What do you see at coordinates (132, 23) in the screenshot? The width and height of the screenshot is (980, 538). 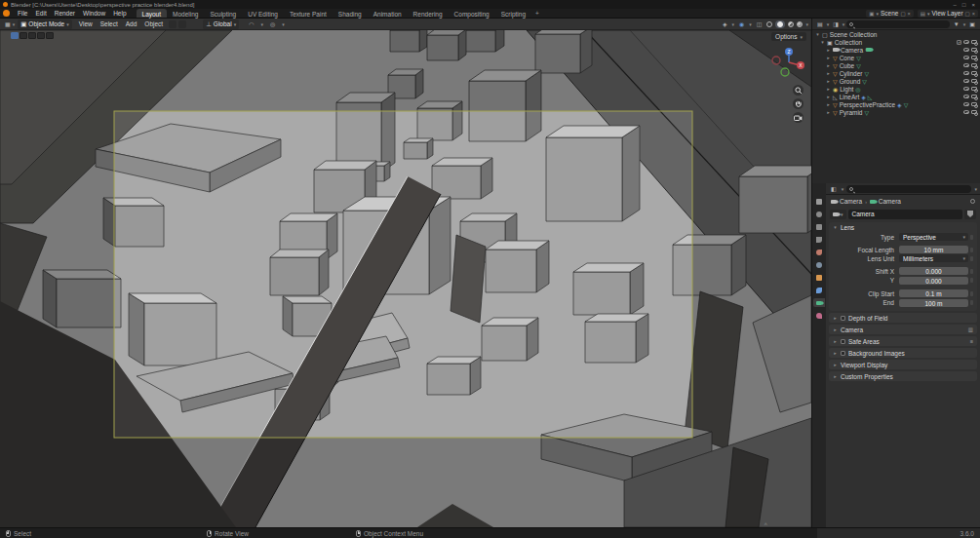 I see `menu-add: Add` at bounding box center [132, 23].